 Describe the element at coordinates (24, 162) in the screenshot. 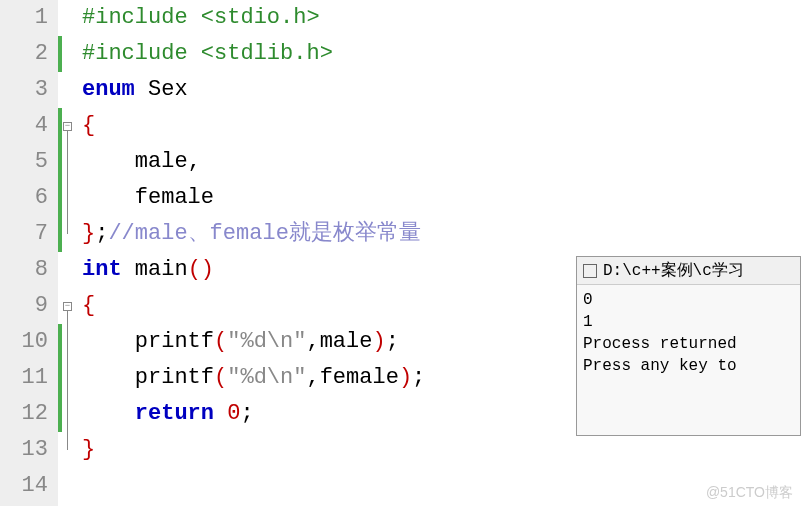

I see `line-number: 5` at that location.